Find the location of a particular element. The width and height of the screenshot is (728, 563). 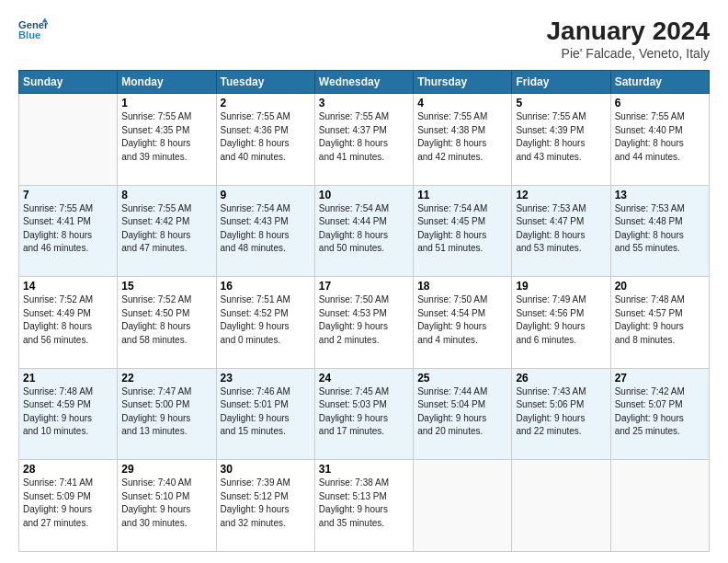

calendar-cell: 22Sunrise: 7:47 AMSunset: 5:00 PMDayligh… is located at coordinates (167, 414).